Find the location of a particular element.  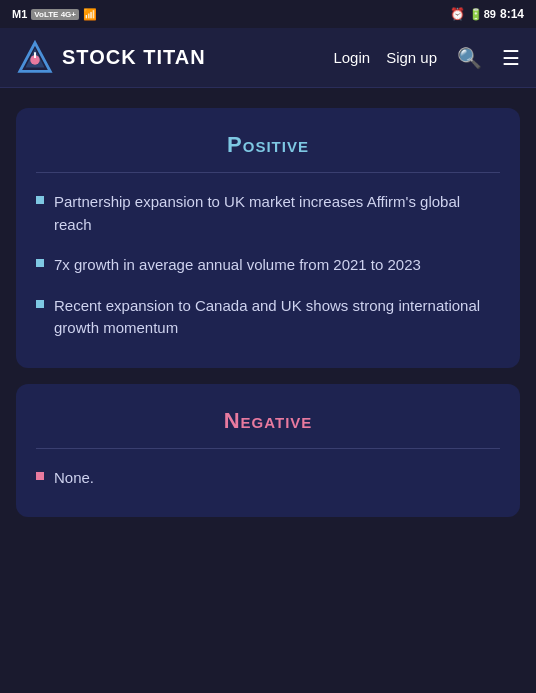

signal-icon: 📶 is located at coordinates (90, 14).